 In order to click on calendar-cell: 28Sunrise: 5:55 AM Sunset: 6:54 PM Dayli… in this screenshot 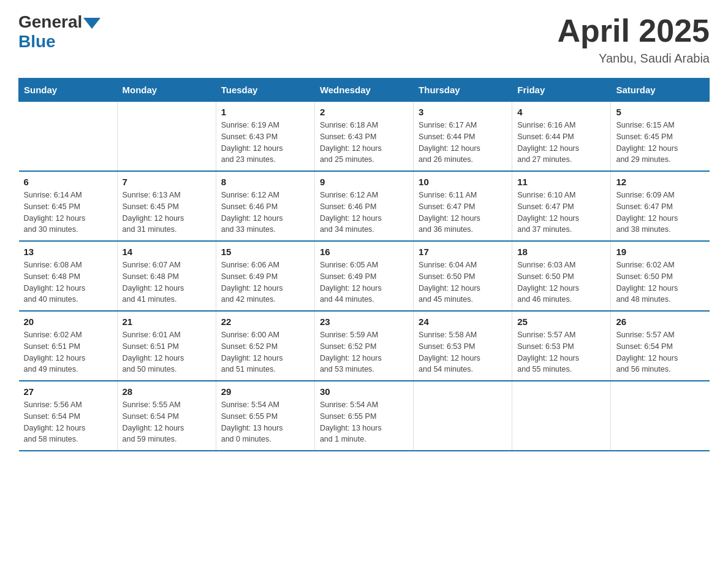, I will do `click(167, 416)`.